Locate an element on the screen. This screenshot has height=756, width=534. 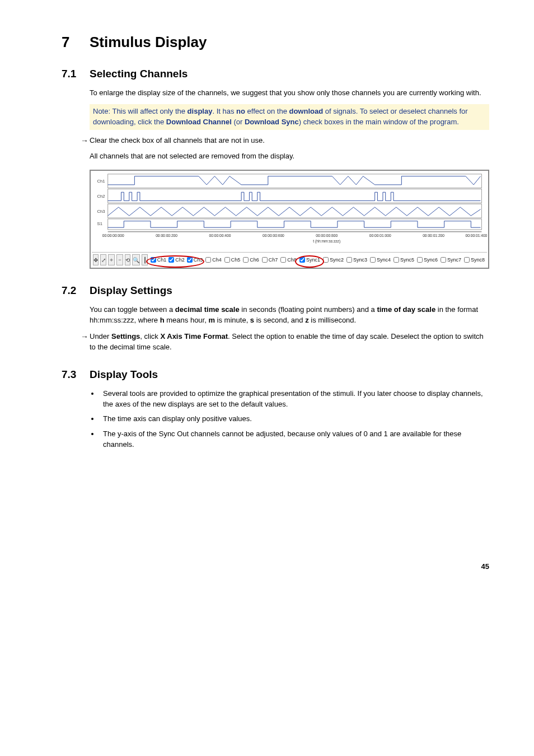
checkbox-ch7: Ch7 is located at coordinates (270, 260).